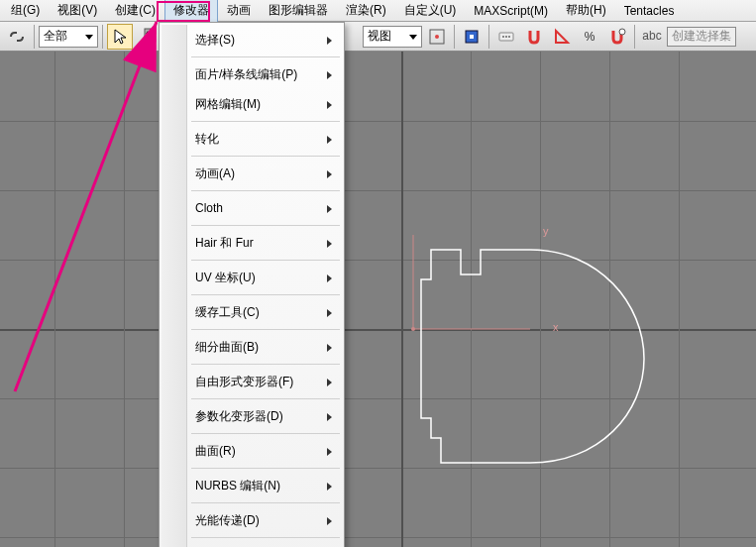 The height and width of the screenshot is (547, 756). I want to click on submenu-mesh-edit: 网格编辑(M), so click(252, 104).